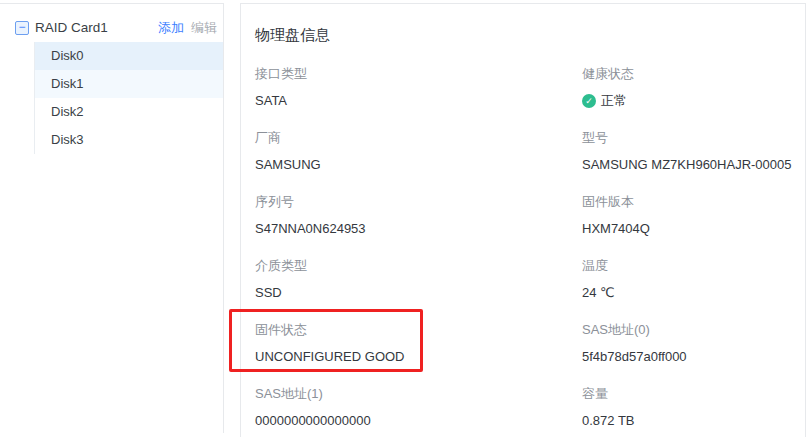 This screenshot has height=437, width=812. I want to click on tree-node-raid-card1: RAID Card1 添加 编辑, so click(112, 28).